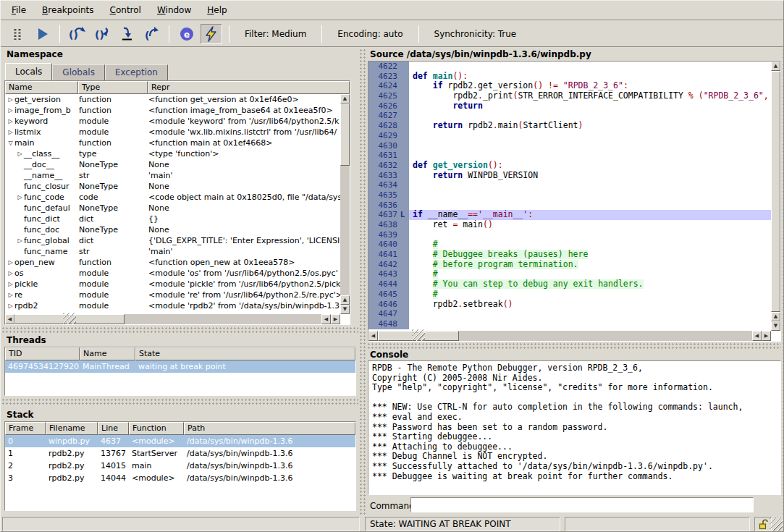 The height and width of the screenshot is (532, 784). What do you see at coordinates (389, 314) in the screenshot?
I see `line-number-gutter: 4647` at bounding box center [389, 314].